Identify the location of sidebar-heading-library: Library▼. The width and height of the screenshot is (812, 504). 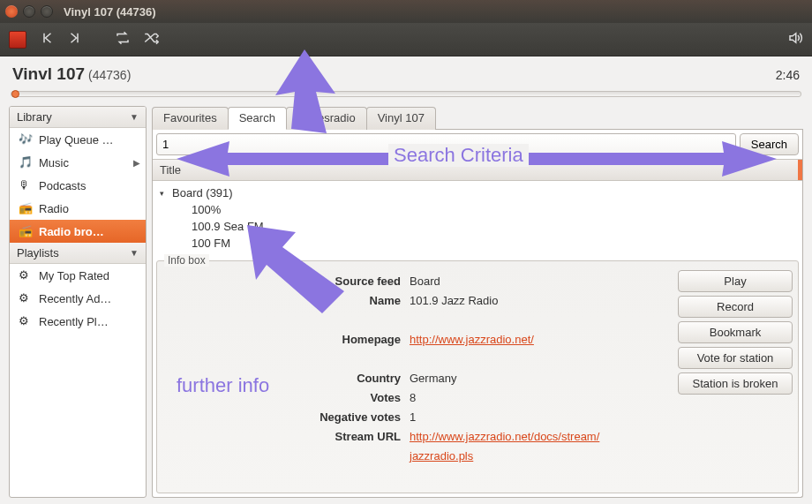
(78, 117).